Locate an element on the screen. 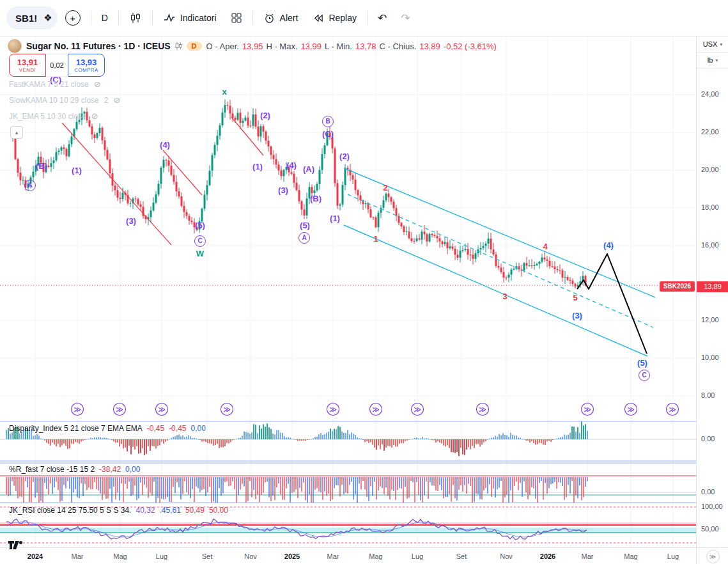 The image size is (728, 564). indicators-button: Indicatori is located at coordinates (190, 18).